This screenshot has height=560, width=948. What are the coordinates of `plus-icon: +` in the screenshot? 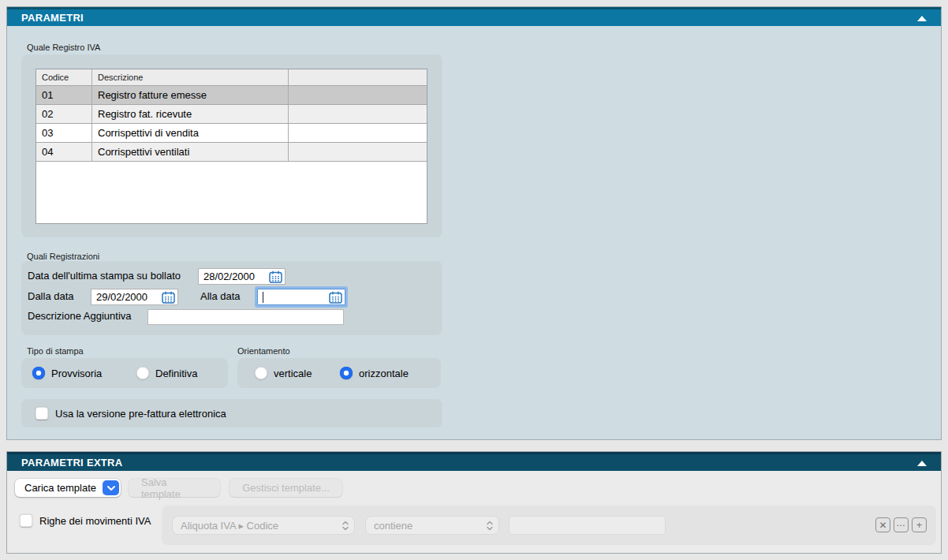 It's located at (920, 525).